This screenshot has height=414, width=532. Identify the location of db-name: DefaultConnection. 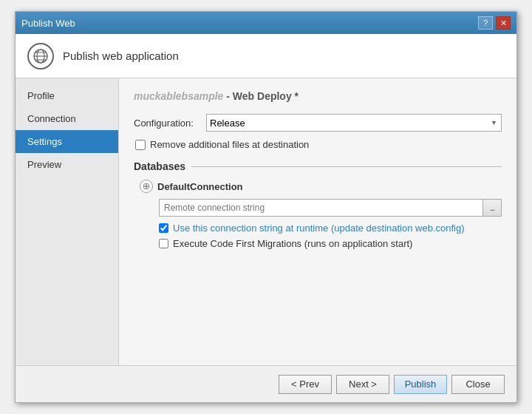
(200, 186).